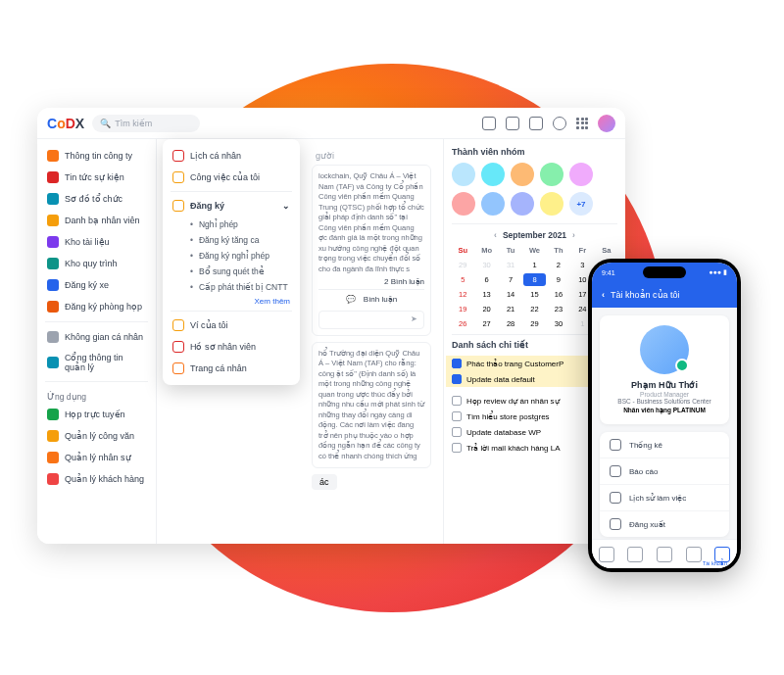  What do you see at coordinates (463, 280) in the screenshot?
I see `calendar-day: 5` at bounding box center [463, 280].